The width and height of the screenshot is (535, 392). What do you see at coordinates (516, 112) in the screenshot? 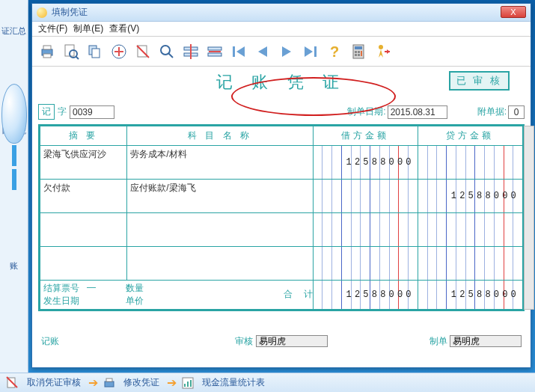
I see `attachment-input` at bounding box center [516, 112].